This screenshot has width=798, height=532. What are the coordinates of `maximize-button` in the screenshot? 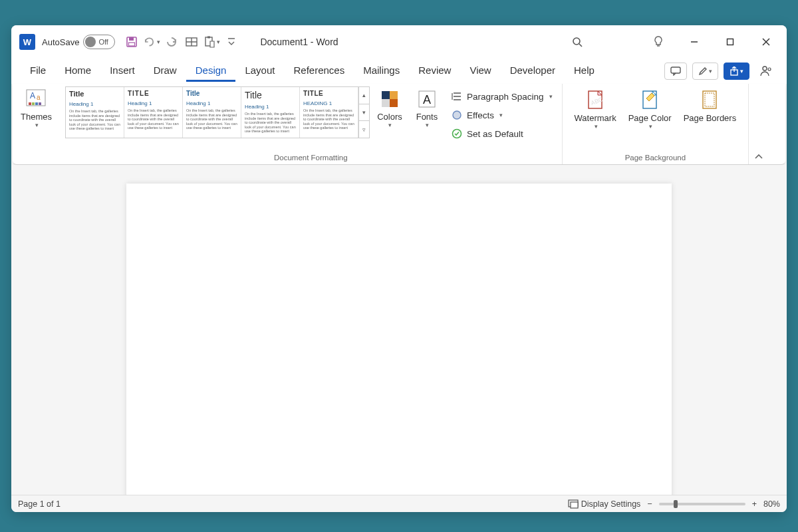 It's located at (730, 42).